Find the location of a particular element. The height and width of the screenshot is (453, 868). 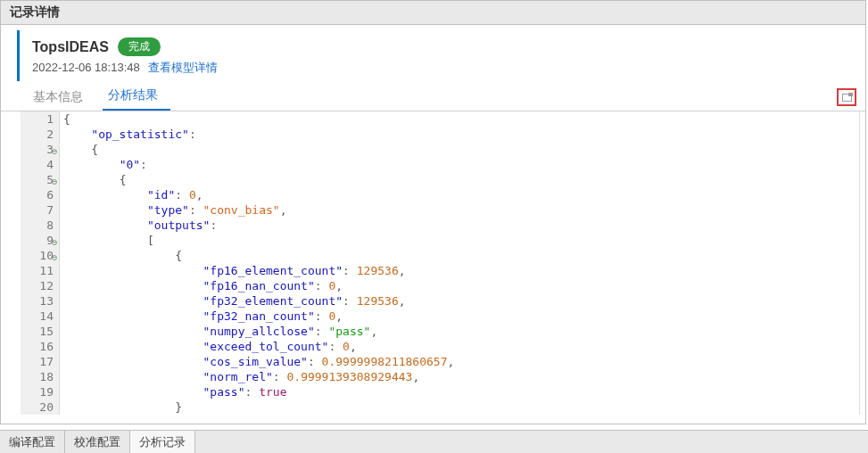

code-line: "numpy_allclose": "pass", is located at coordinates (461, 332).